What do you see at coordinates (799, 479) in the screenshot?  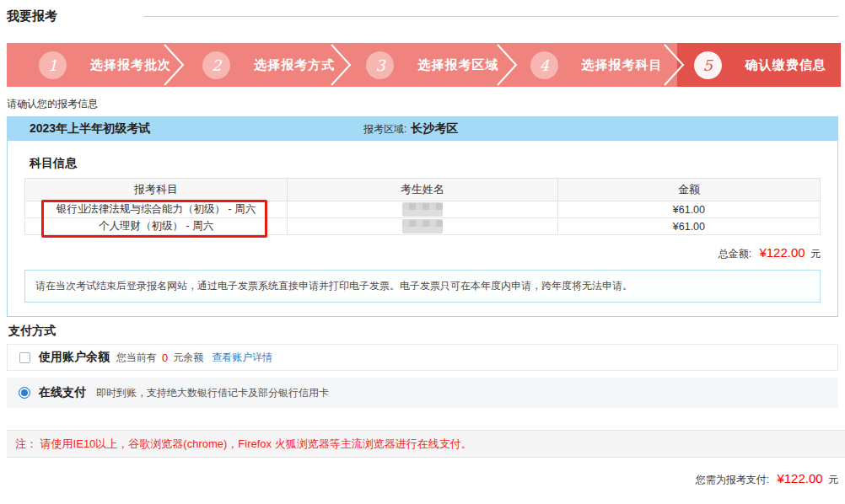 I see `payment-due-amount: ¥122.00` at bounding box center [799, 479].